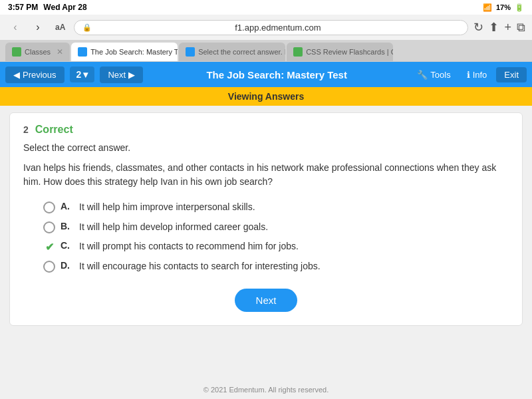 The width and height of the screenshot is (532, 399). What do you see at coordinates (49, 227) in the screenshot?
I see `choice-b-indicator` at bounding box center [49, 227].